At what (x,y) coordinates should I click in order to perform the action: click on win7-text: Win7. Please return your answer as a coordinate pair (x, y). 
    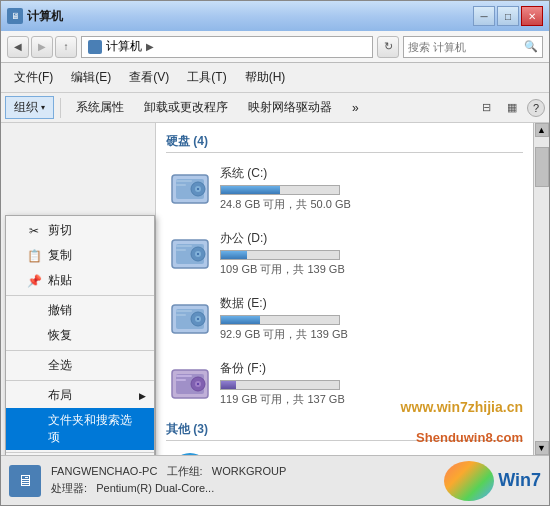
    Looking at the image, I should click on (520, 480).